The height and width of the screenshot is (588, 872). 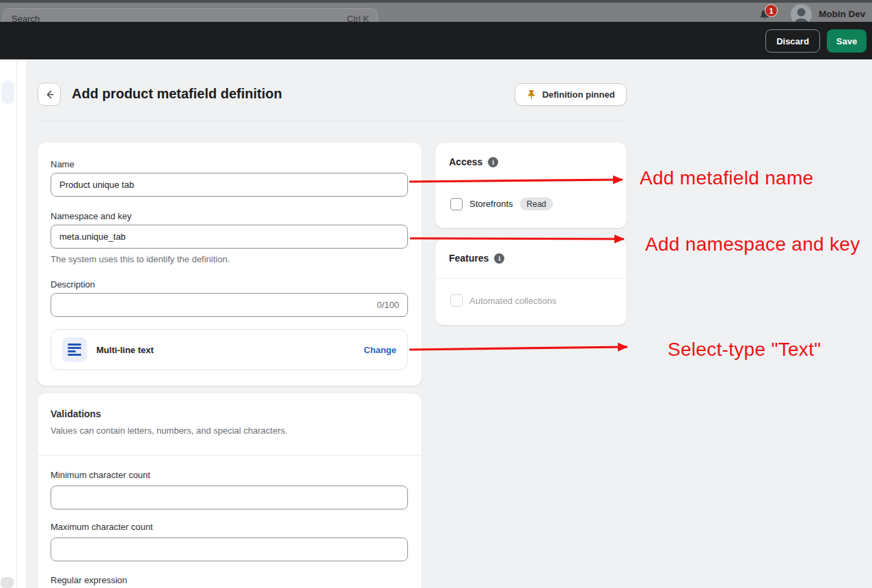 I want to click on regex-label: Regular expression, so click(x=89, y=580).